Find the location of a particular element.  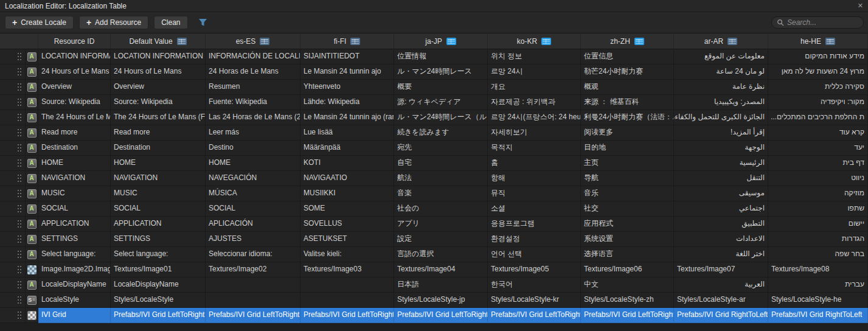

cell-ko-KR: 응용프로그램 is located at coordinates (534, 224).